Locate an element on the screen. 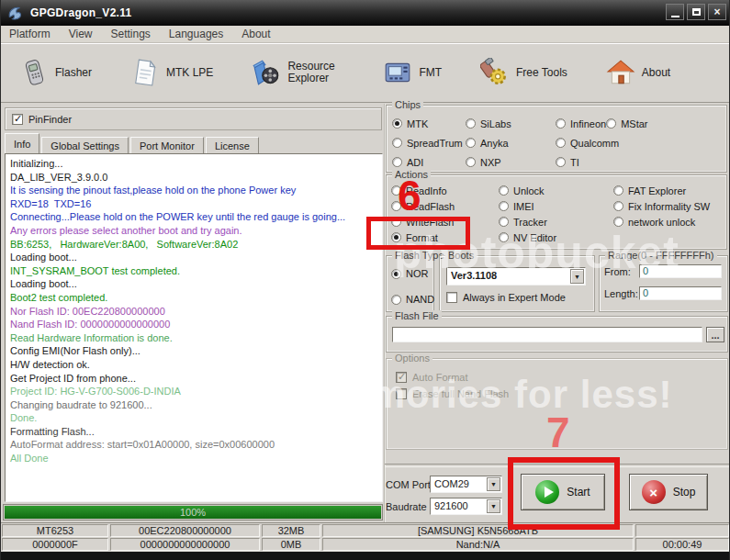 This screenshot has width=730, height=560. checkbox-icon is located at coordinates (17, 119).